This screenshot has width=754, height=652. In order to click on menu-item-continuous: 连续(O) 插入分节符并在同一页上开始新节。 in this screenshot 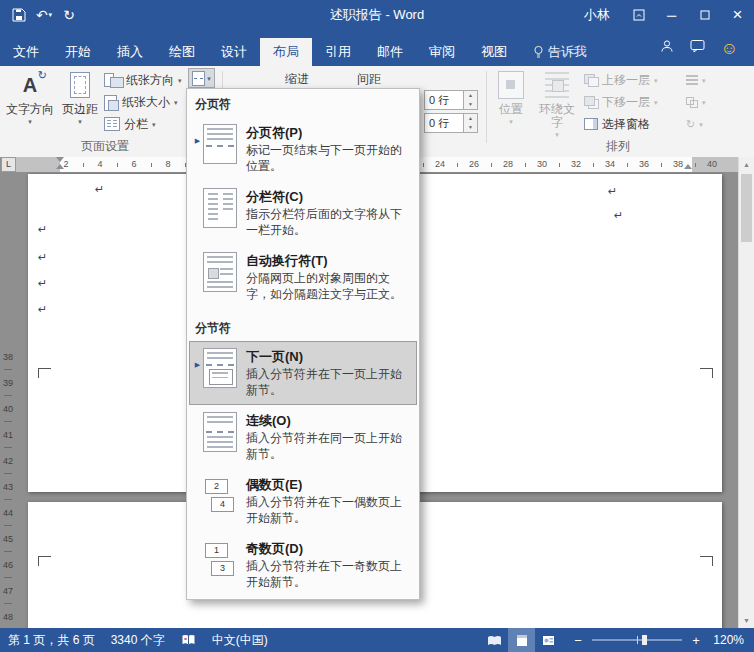, I will do `click(303, 437)`.